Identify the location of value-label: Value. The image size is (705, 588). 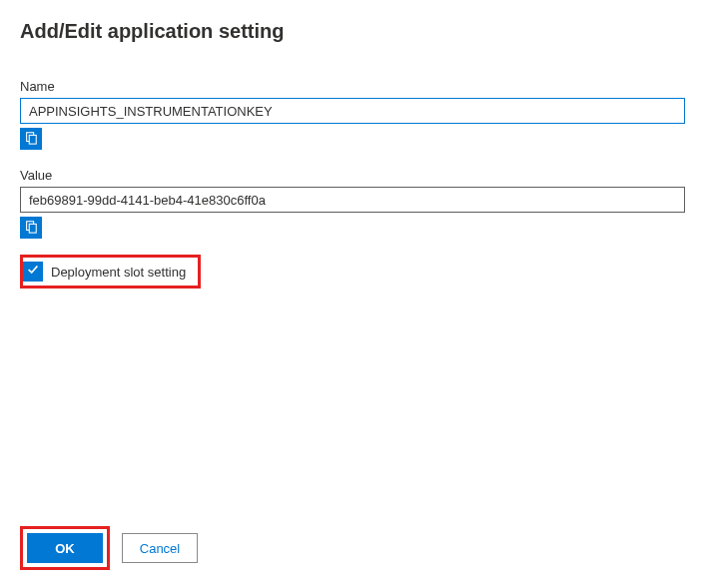
(352, 176).